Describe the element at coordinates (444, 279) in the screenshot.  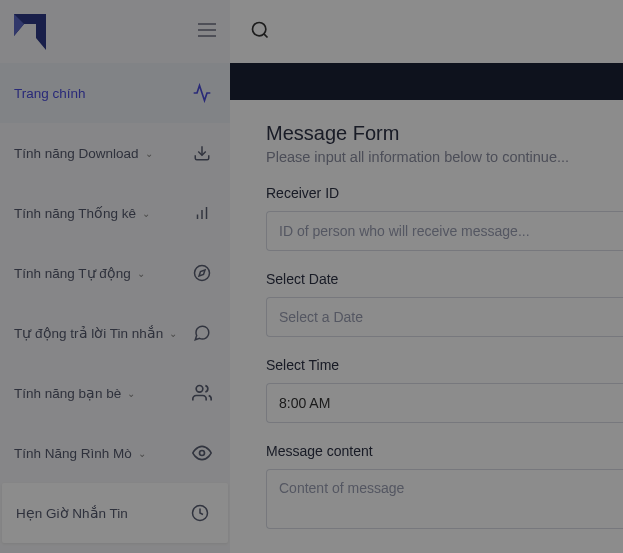
I see `date-label: Select Date` at that location.